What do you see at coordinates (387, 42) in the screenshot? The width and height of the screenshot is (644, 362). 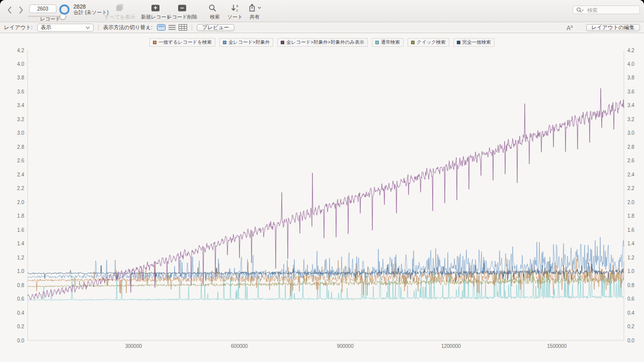 I see `legend-item: 通常検索` at bounding box center [387, 42].